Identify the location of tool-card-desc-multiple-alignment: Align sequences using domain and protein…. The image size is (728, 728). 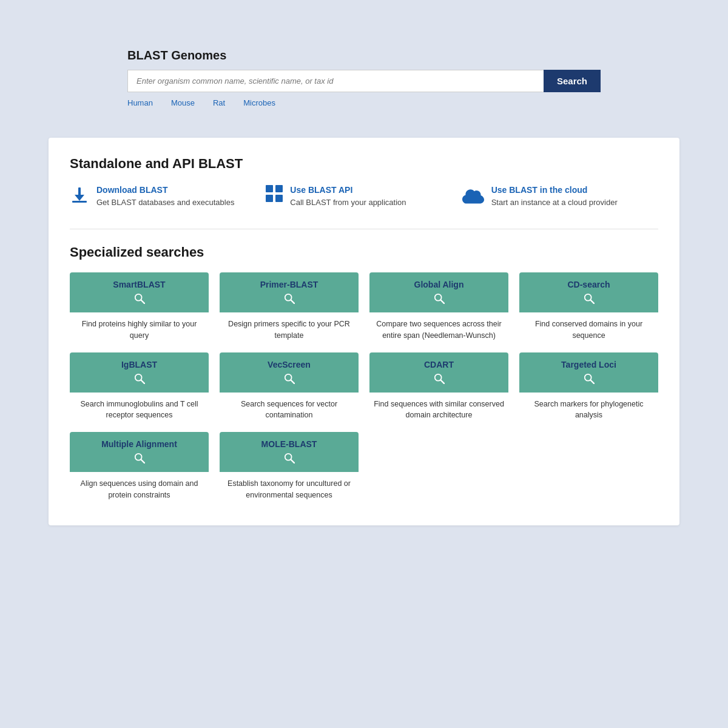
(140, 487).